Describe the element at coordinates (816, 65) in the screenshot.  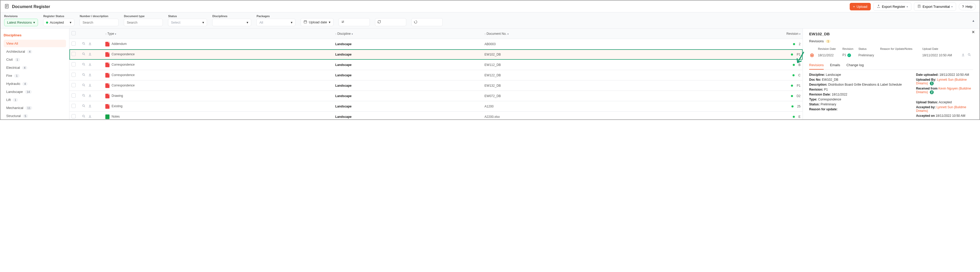
I see `tab-revisions: Revisions` at that location.